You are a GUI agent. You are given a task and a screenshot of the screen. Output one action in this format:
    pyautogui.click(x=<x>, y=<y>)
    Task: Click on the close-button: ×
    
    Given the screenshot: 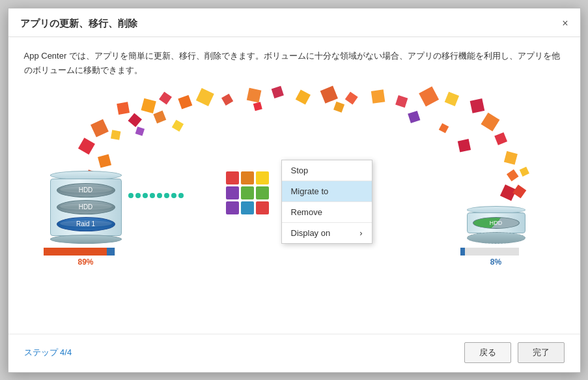 What is the action you would take?
    pyautogui.click(x=565, y=23)
    